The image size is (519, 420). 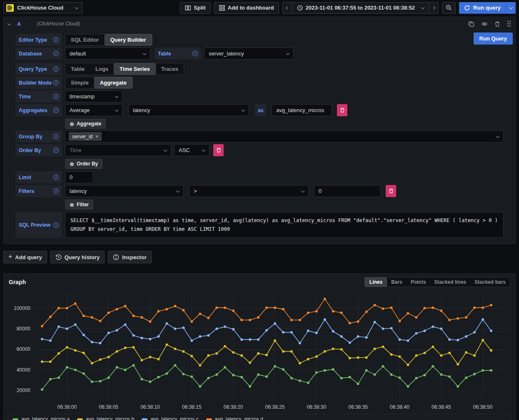 I want to click on add-order-by-button: ⊕ Order By, so click(x=84, y=164).